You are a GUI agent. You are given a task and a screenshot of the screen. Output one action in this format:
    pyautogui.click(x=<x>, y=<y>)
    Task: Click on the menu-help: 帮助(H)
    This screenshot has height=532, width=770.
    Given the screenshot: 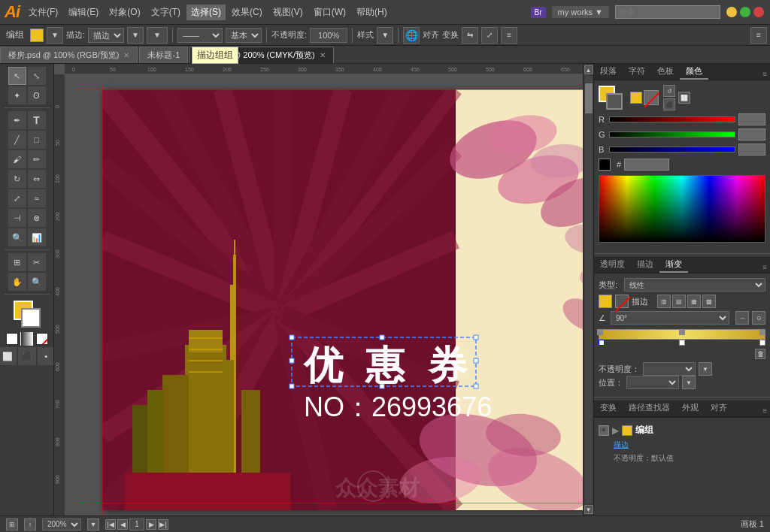 What is the action you would take?
    pyautogui.click(x=371, y=12)
    